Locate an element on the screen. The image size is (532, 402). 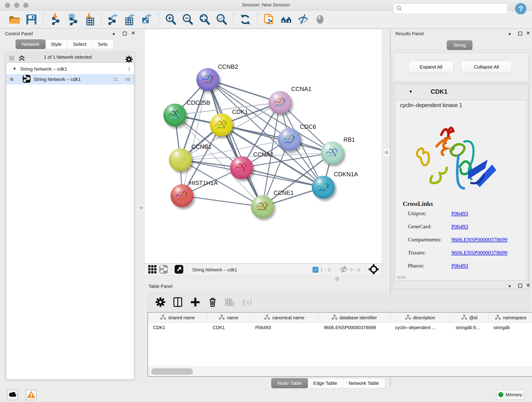
table-cell: stringdb:9... is located at coordinates (469, 327).